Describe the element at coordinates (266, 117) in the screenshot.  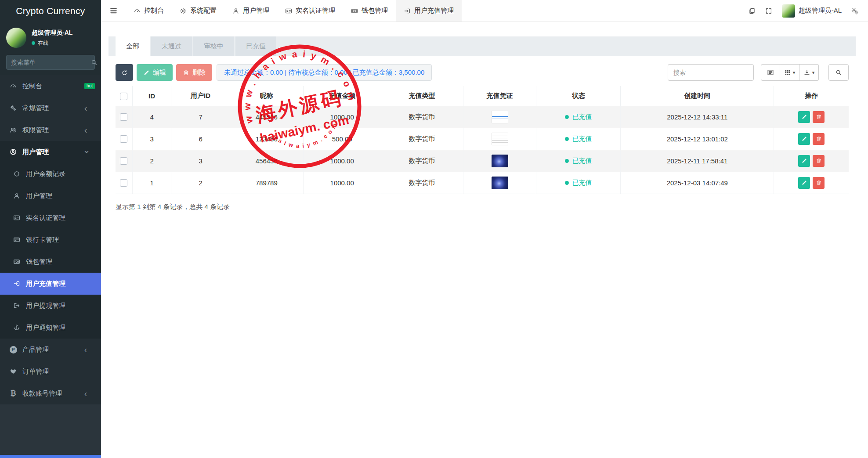
I see `cell-nickname: 445566` at that location.